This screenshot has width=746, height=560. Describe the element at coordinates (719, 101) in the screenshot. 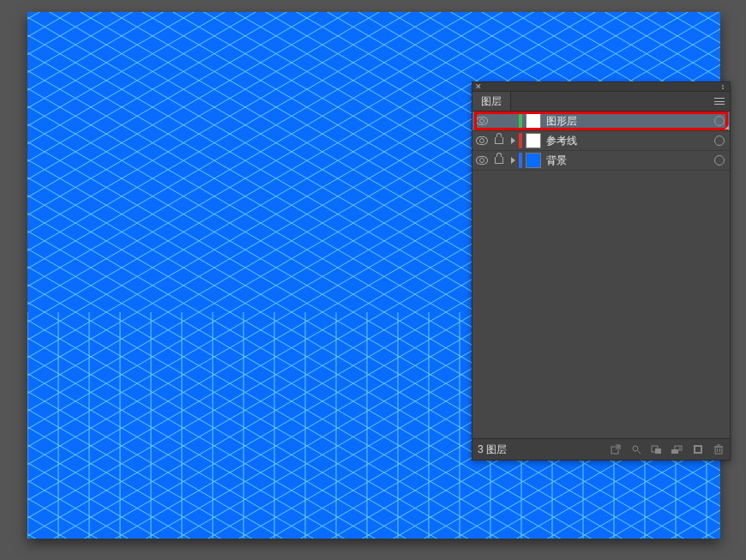

I see `panel-menu-button` at that location.